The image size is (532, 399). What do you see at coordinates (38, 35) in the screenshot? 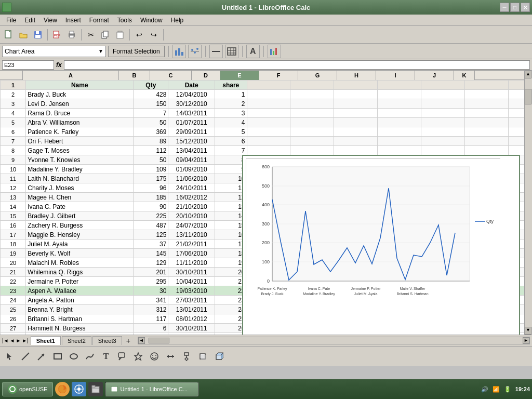
I see `save-button` at bounding box center [38, 35].